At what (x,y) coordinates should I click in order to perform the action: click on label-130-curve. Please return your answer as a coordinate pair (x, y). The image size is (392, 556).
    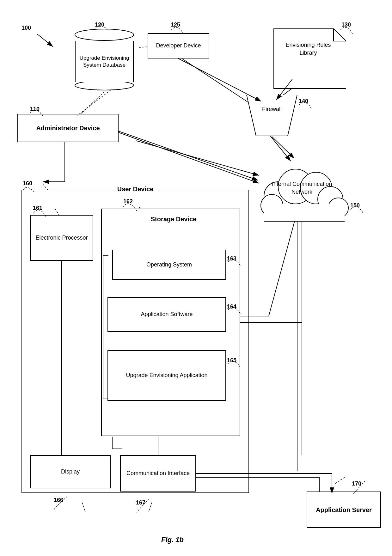
    Looking at the image, I should click on (346, 27).